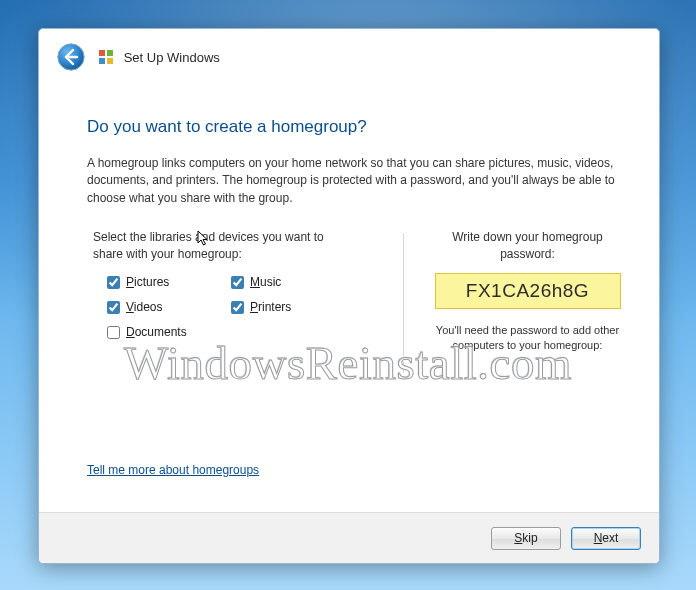  Describe the element at coordinates (356, 181) in the screenshot. I see `page-description: A homegroup links computers on your home…` at that location.